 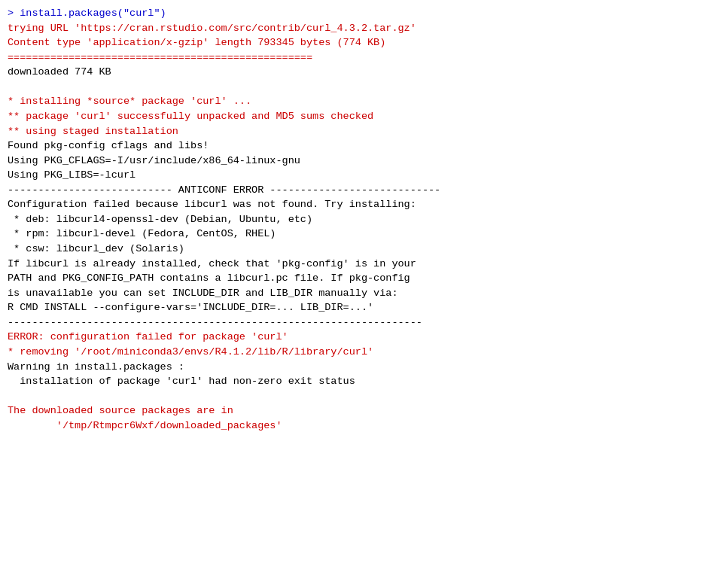 What do you see at coordinates (160, 57) in the screenshot?
I see `terminal-line: ========================================…` at bounding box center [160, 57].